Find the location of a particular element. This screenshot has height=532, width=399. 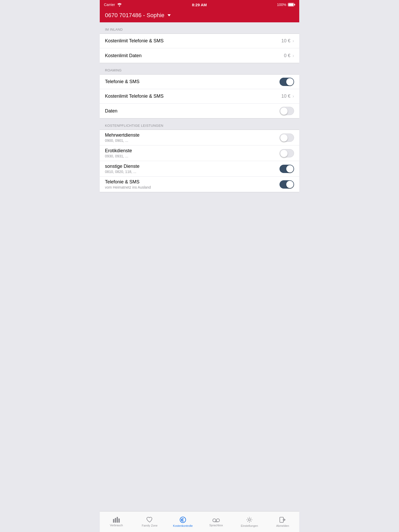

toggle-track-mehrwertdienste is located at coordinates (287, 138).